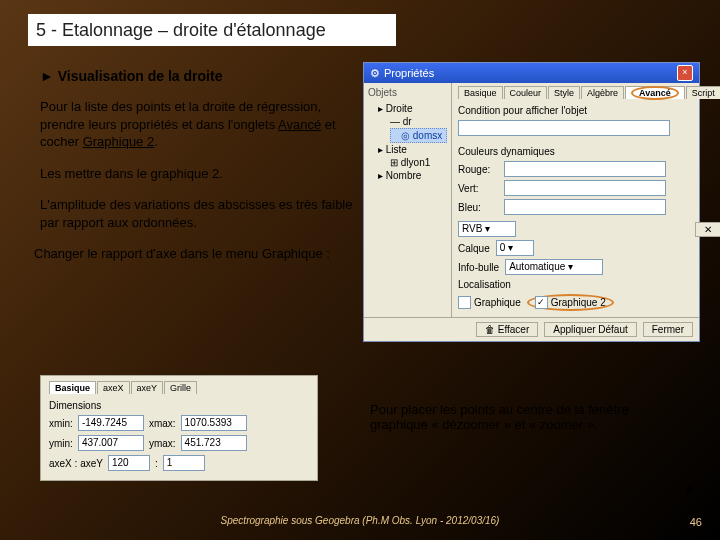 This screenshot has width=720, height=540. Describe the element at coordinates (554, 267) in the screenshot. I see `tooltip-select: Automatique ▾` at that location.